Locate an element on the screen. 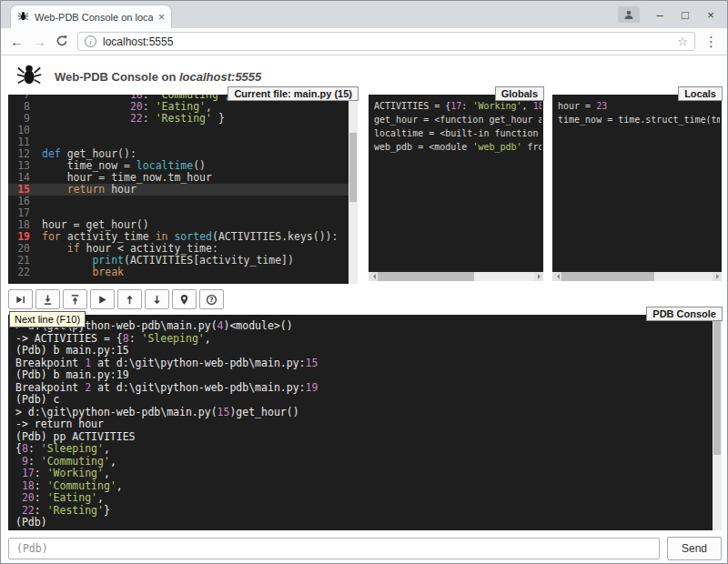 This screenshot has width=728, height=564. code-token: () is located at coordinates (199, 166).